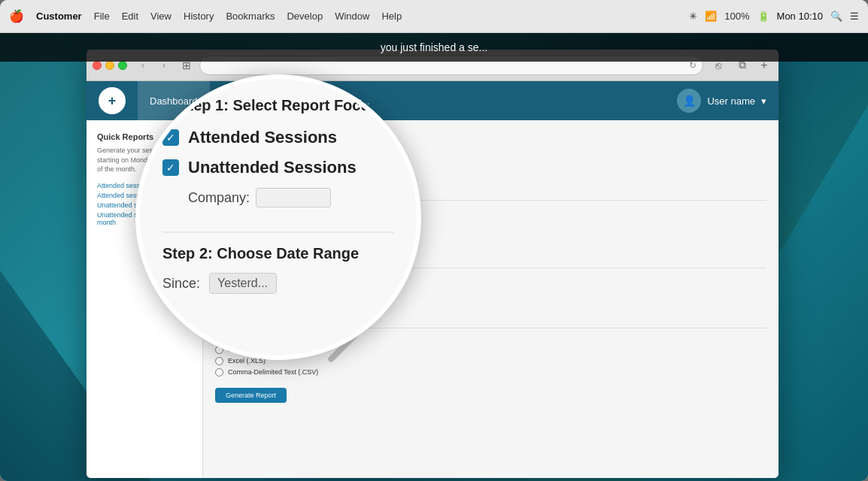 The width and height of the screenshot is (868, 481). What do you see at coordinates (278, 152) in the screenshot?
I see `zoom-step1: Step 1: Select Report Focus ✓ Attended S…` at bounding box center [278, 152].